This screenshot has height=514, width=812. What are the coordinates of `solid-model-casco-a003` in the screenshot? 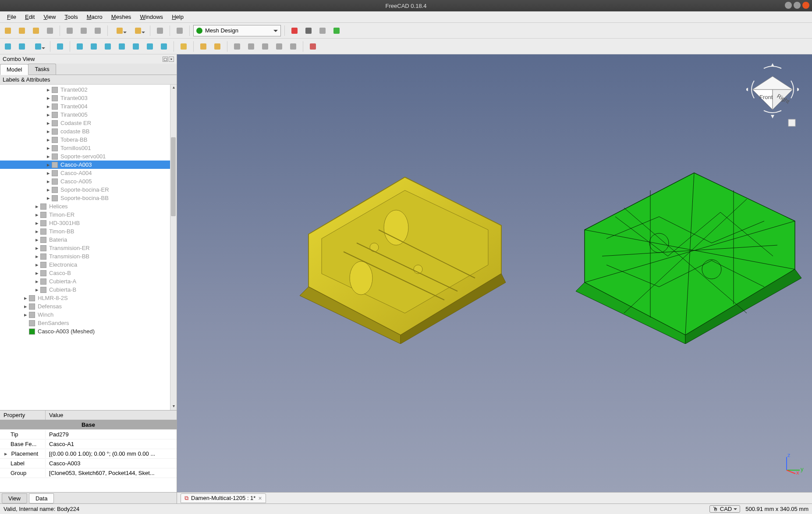 It's located at (398, 239).